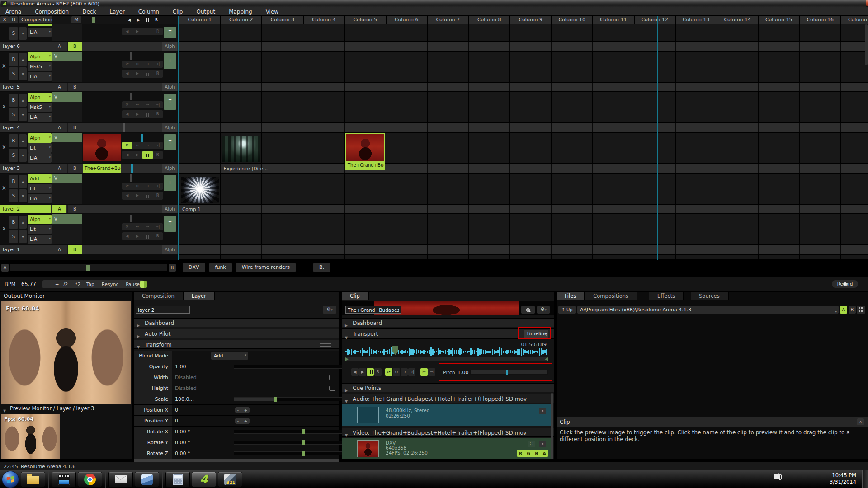 The height and width of the screenshot is (488, 868). What do you see at coordinates (241, 12) in the screenshot?
I see `menu-mapping: Mapping` at bounding box center [241, 12].